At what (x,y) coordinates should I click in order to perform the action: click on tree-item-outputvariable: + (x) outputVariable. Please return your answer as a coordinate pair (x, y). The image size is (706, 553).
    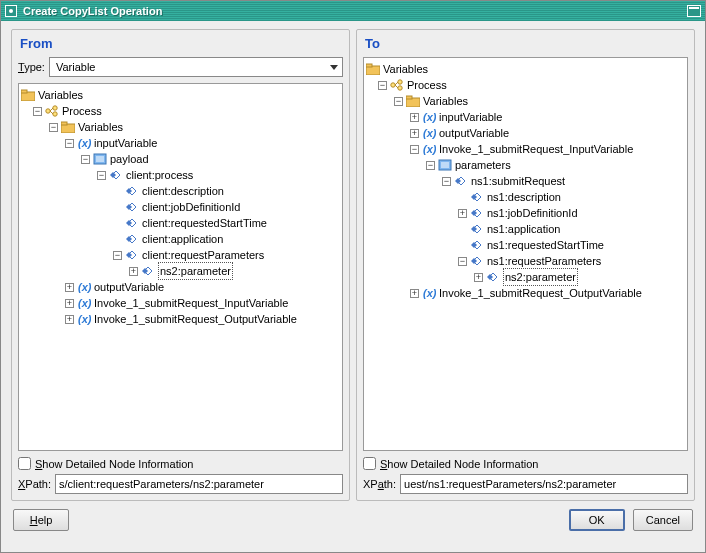
    Looking at the image, I should click on (180, 287).